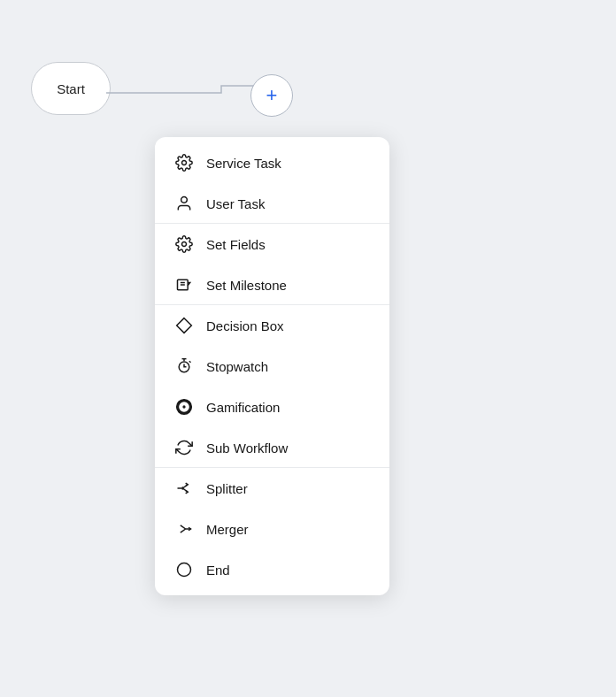 The height and width of the screenshot is (697, 616). What do you see at coordinates (218, 570) in the screenshot?
I see `menu-item-label: End` at bounding box center [218, 570].